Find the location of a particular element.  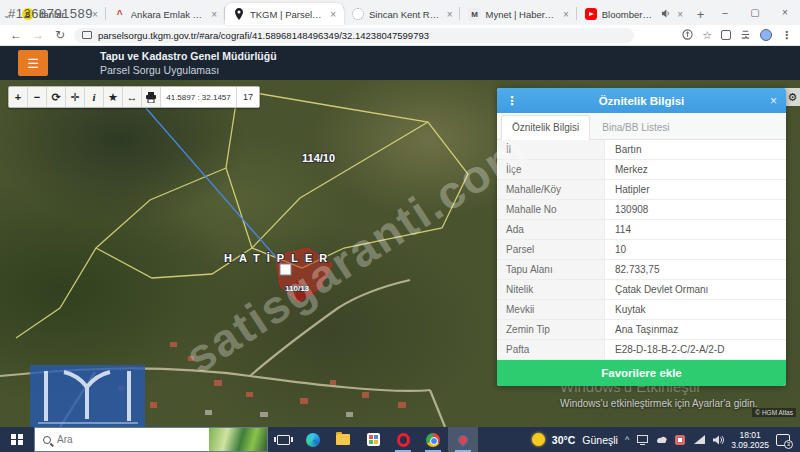

row-value: 82.733,75 is located at coordinates (696, 270).